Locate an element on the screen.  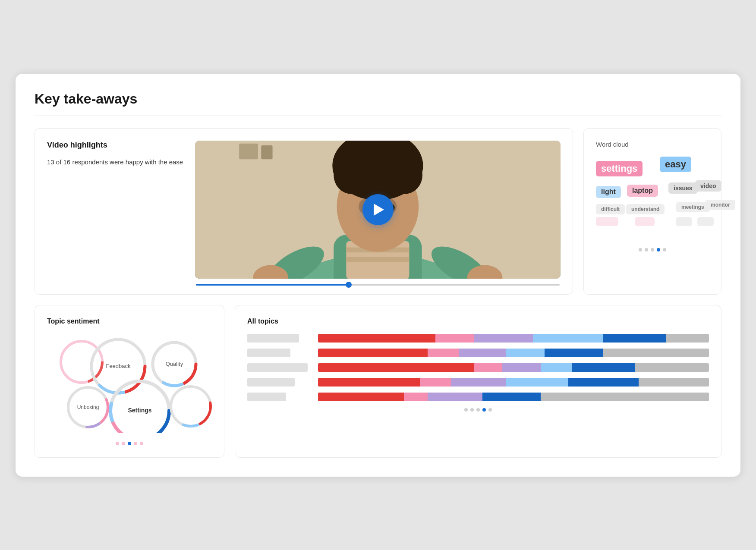
sentiment-card: Topic sentiment Feedback Quality is located at coordinates (129, 381).